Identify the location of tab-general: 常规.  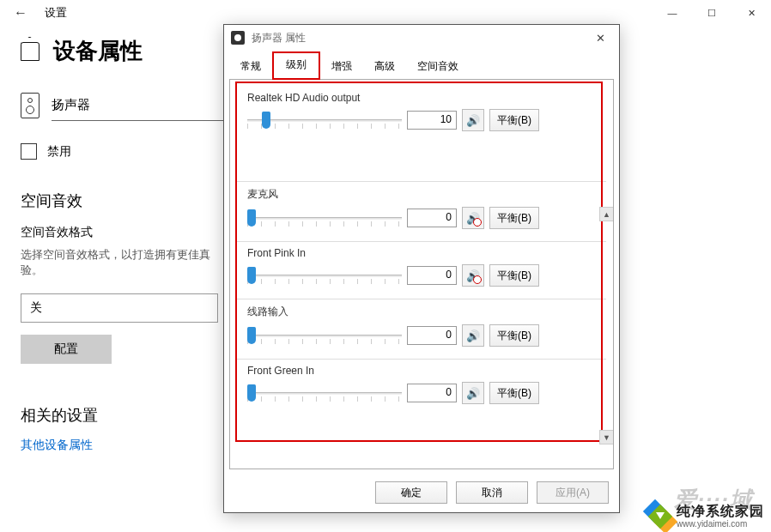
(251, 67).